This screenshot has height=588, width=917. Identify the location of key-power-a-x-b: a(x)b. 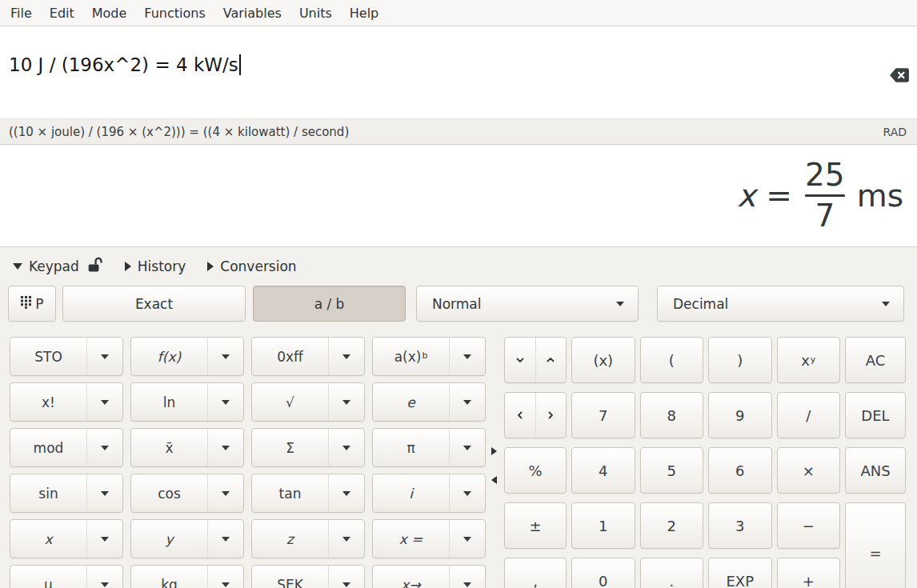
(429, 357).